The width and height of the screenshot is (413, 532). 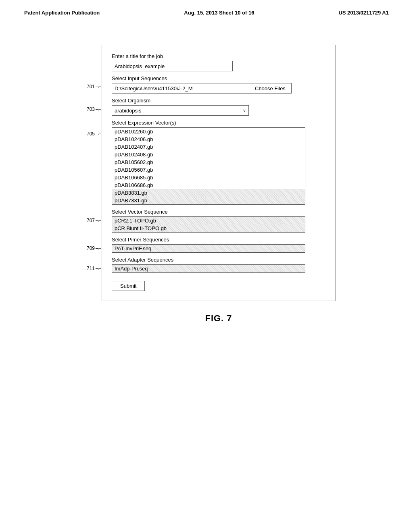 I want to click on input-sequences-label: Select Input Sequences, so click(x=219, y=78).